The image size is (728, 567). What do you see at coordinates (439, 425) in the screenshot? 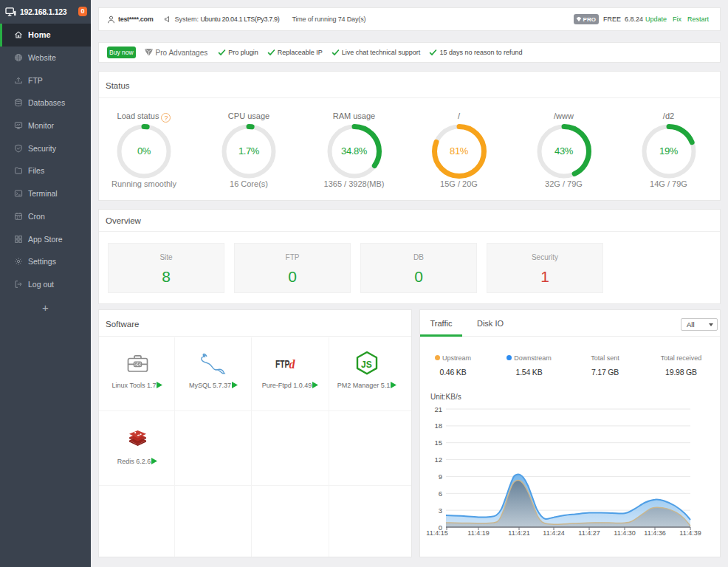
I see `svg-text: 18` at bounding box center [439, 425].